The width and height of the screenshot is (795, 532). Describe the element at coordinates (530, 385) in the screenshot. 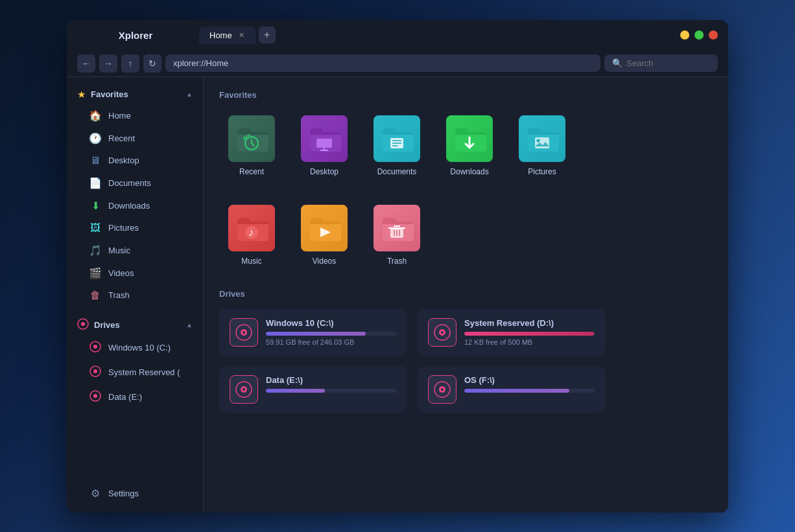

I see `drive-info-f: OS (F:\)` at that location.